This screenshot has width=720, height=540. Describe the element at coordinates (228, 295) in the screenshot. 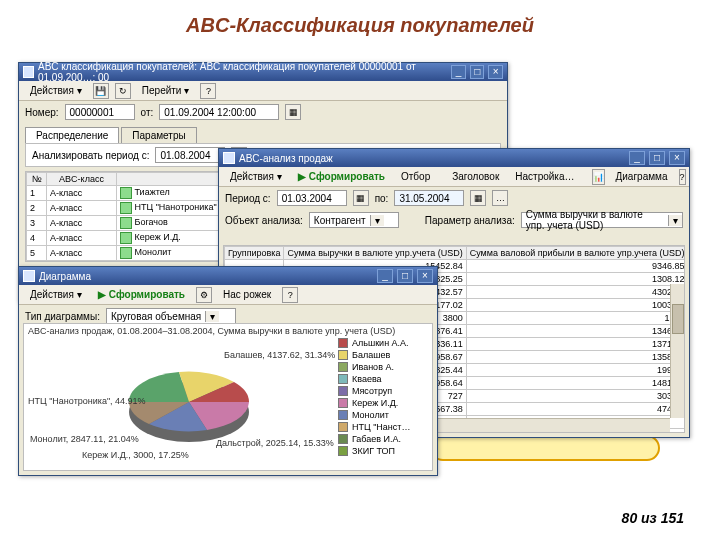

I see `toolbar-chart: Действия ▾ ▶ Сформировать ⚙ Нас рожек ?` at that location.